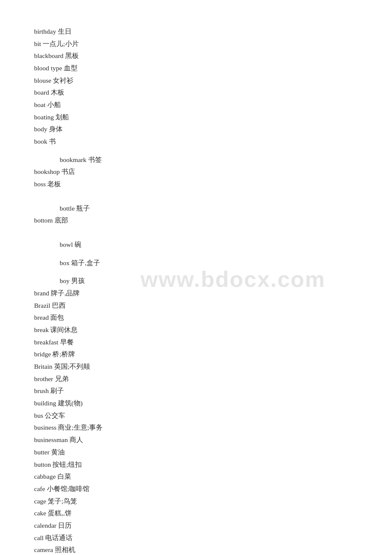  I want to click on list-item: brother 兄弟, so click(196, 379).